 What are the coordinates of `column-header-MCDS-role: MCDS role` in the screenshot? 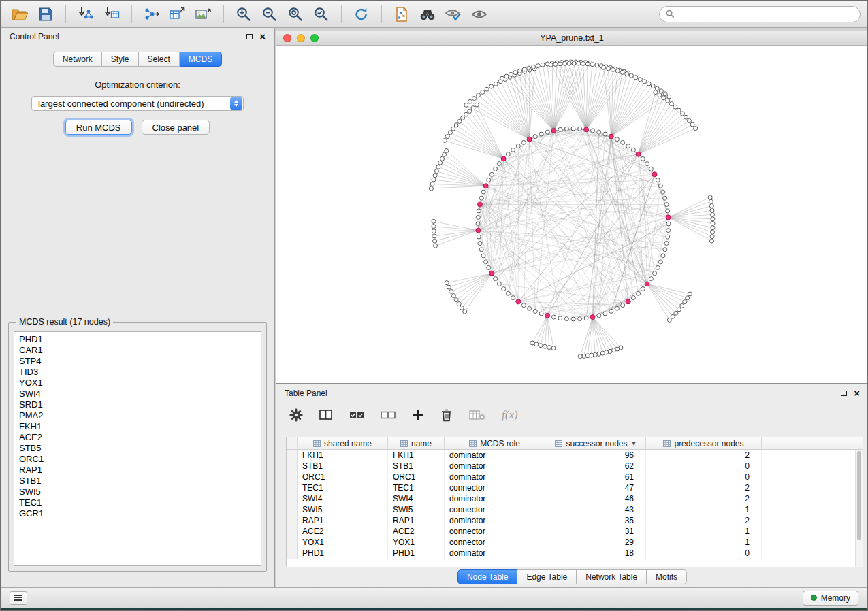 It's located at (495, 444).